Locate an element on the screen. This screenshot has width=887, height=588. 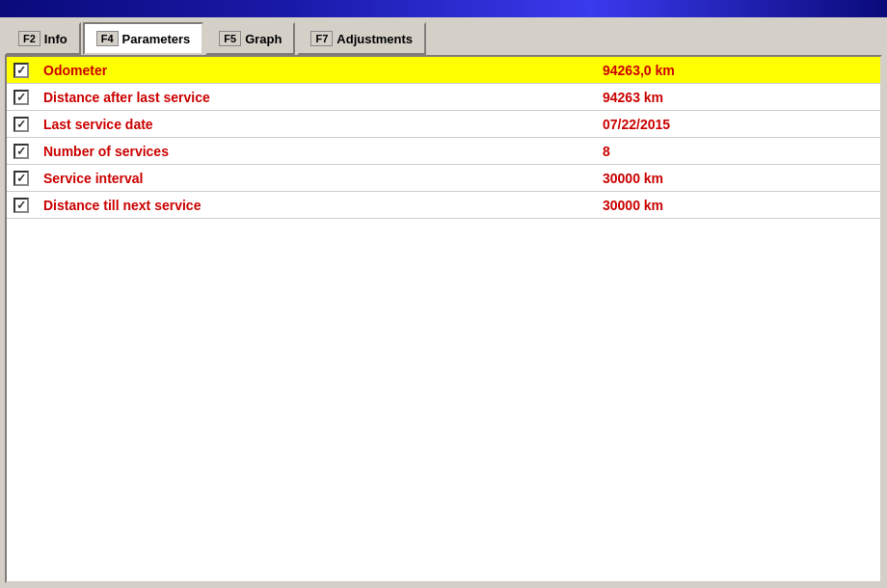
table-row: ✓Distance till next service30000 km is located at coordinates (444, 205).